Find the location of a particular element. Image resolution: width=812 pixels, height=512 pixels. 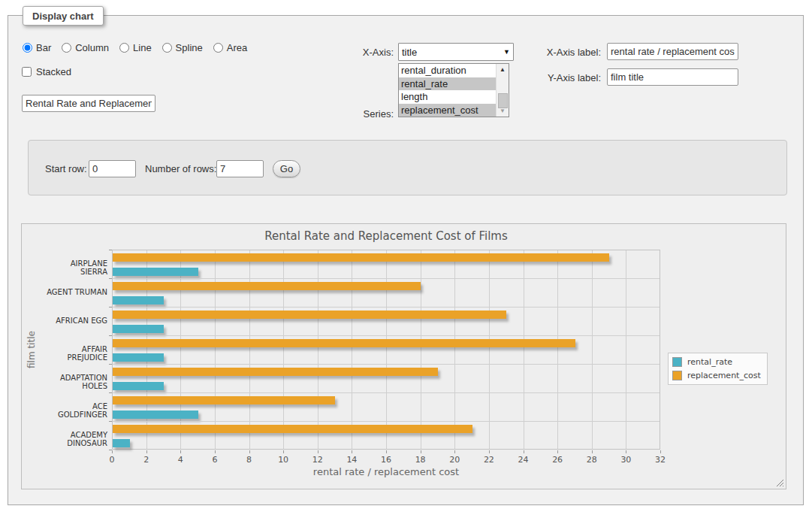

y-axis-label-field-label: Y-Axis label: is located at coordinates (569, 78).